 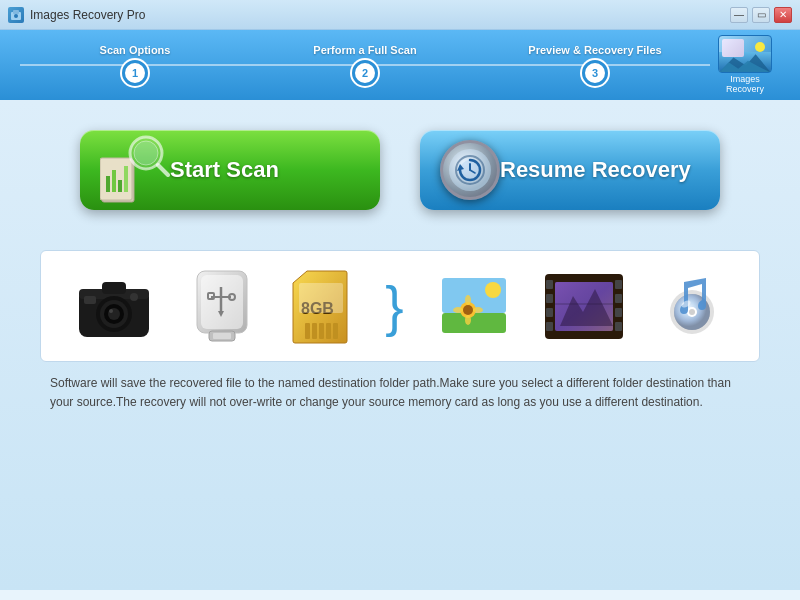 I want to click on usb-icon-item, so click(x=222, y=306).